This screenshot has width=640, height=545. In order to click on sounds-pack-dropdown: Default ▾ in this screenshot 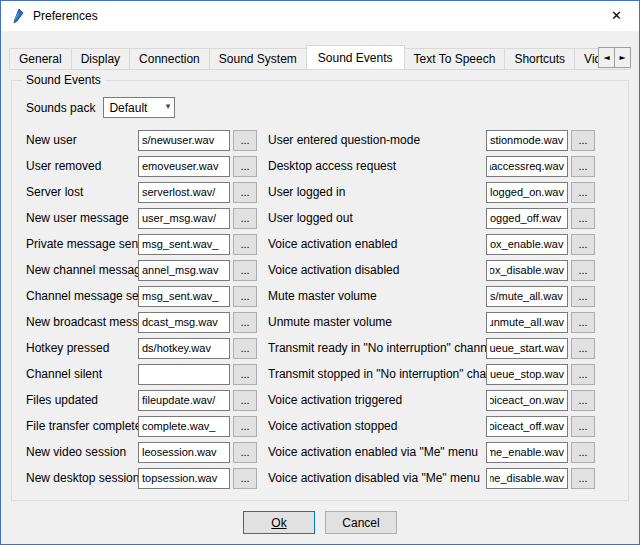, I will do `click(139, 108)`.